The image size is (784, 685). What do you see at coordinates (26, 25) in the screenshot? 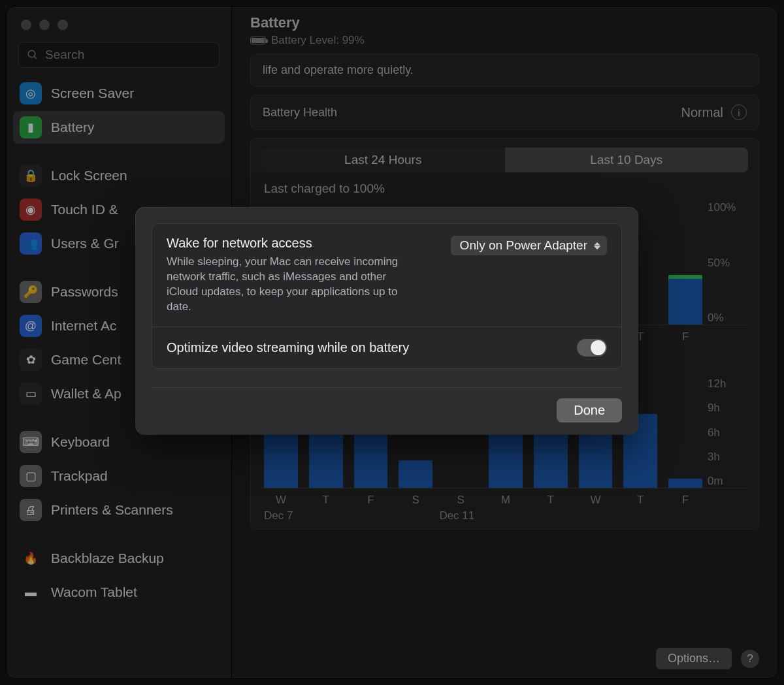
I see `close-icon` at bounding box center [26, 25].